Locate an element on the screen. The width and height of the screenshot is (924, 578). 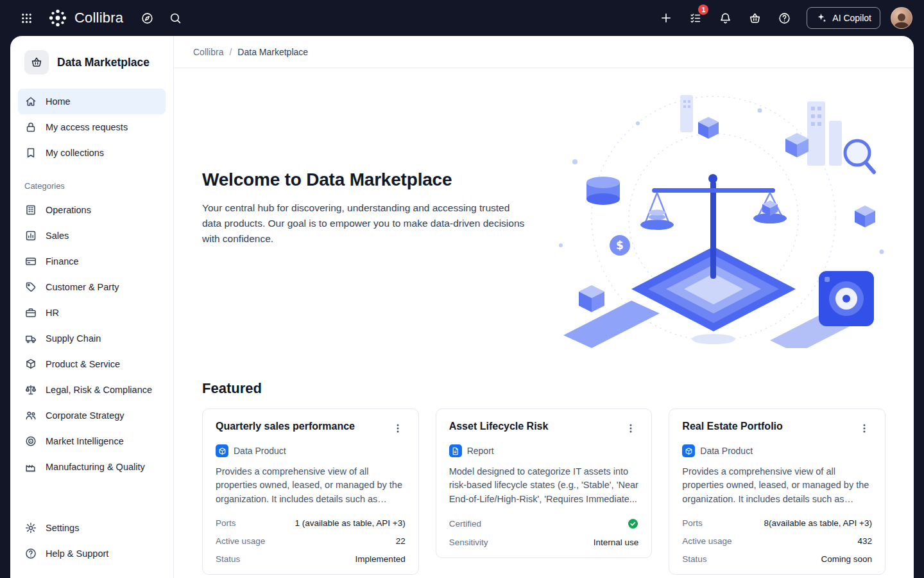
app-switcher-button is located at coordinates (26, 18).